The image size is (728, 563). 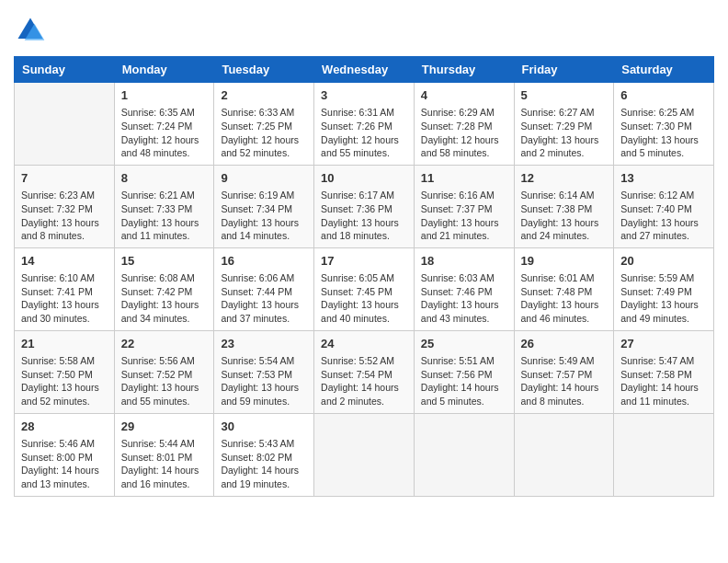 What do you see at coordinates (64, 289) in the screenshot?
I see `calendar-cell: 14Sunrise: 6:10 AM Sunset: 7:41 PM Dayli…` at bounding box center [64, 289].